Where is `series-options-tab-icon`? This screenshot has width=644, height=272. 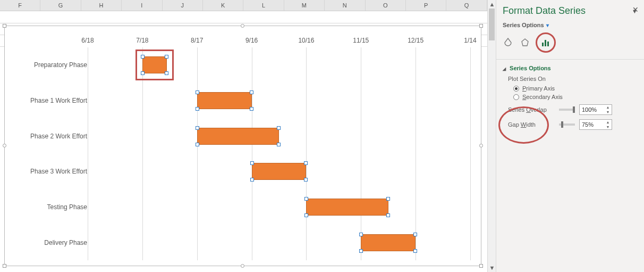 series-options-tab-icon is located at coordinates (546, 43).